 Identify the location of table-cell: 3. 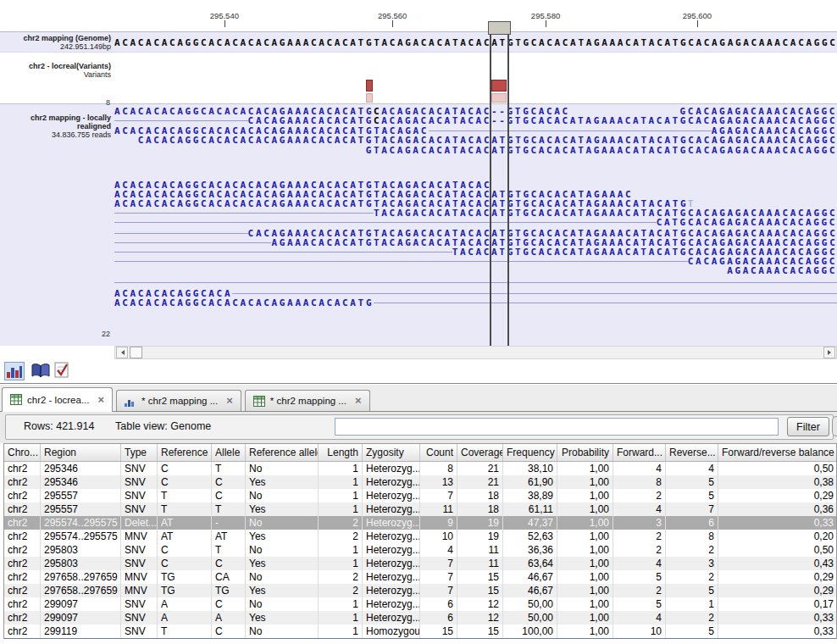
(692, 564).